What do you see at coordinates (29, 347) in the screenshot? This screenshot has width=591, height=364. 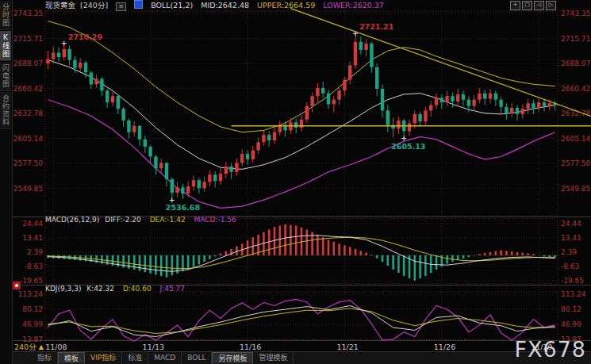 I see `timeframe-label: 240分 ▲` at bounding box center [29, 347].